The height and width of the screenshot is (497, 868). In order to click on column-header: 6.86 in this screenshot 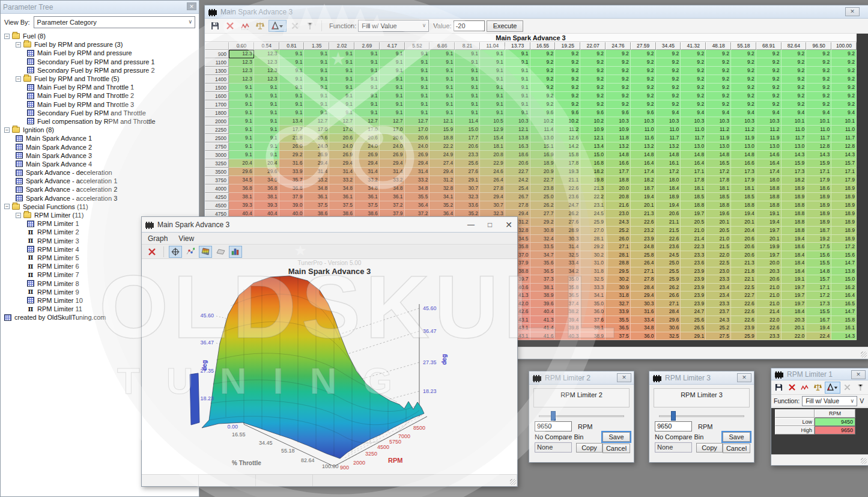, I will do `click(442, 46)`.